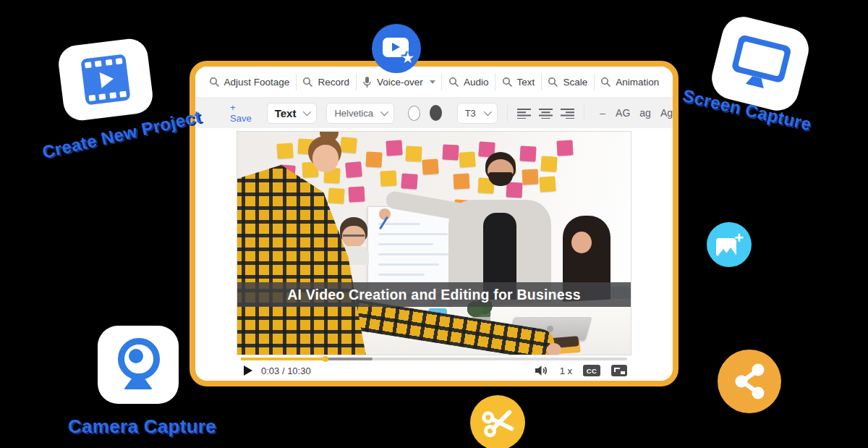 The width and height of the screenshot is (868, 448). I want to click on lowercase-button: ag, so click(645, 113).